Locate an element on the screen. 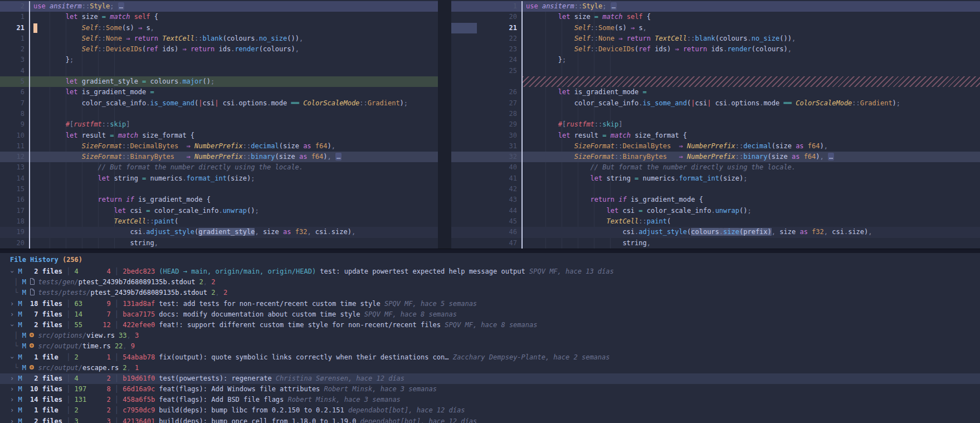  diff-line: 1 let size = match self { is located at coordinates (219, 17).